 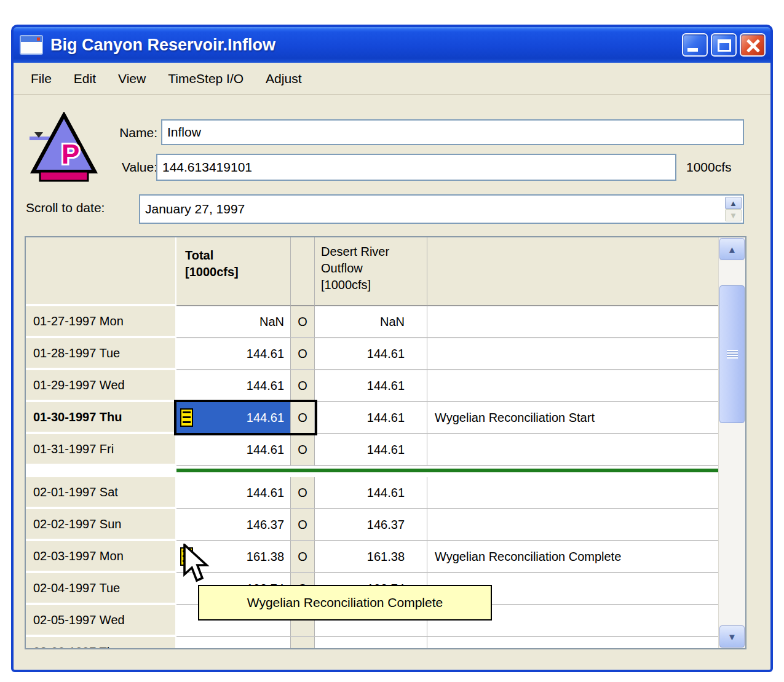 I want to click on desert-river-cell: 146.37, so click(x=371, y=525).